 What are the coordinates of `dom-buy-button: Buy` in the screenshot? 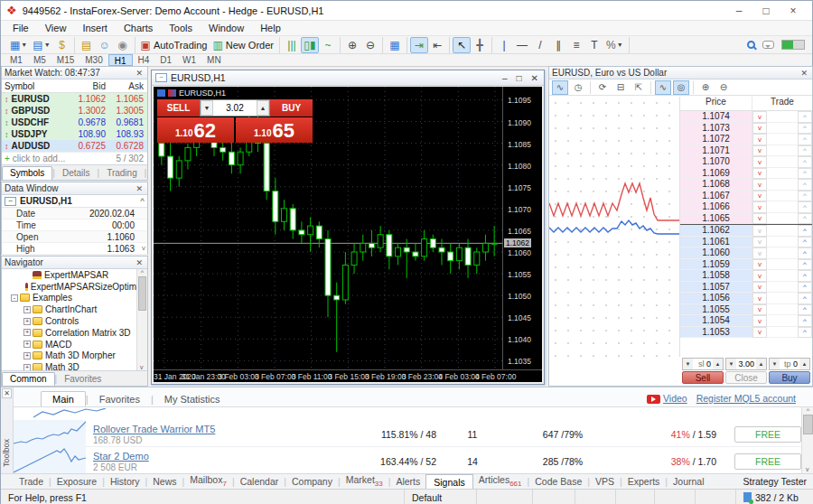 It's located at (790, 378).